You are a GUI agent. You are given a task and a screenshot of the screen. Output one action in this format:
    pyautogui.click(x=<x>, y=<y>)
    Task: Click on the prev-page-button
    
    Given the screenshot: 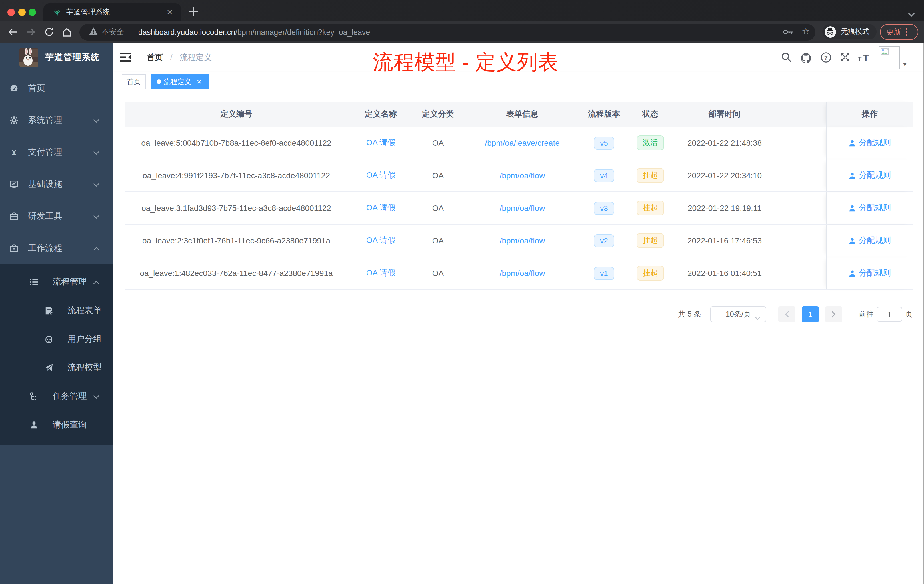 What is the action you would take?
    pyautogui.click(x=787, y=314)
    